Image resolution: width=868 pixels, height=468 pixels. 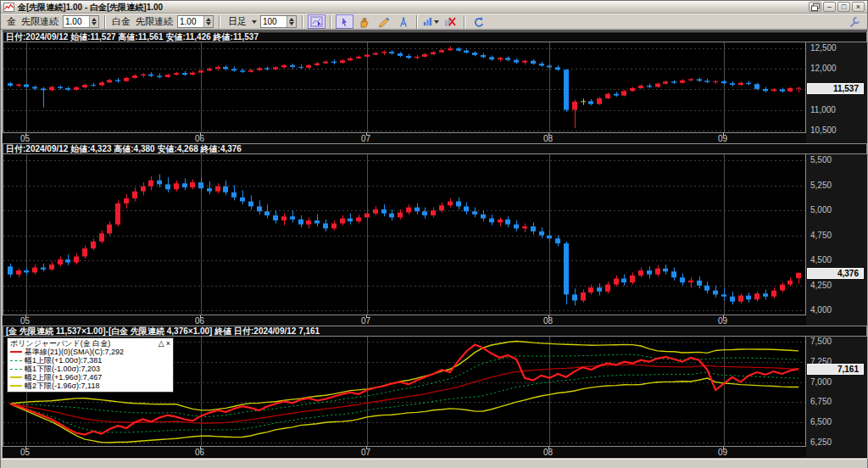 What do you see at coordinates (854, 22) in the screenshot?
I see `settings-button` at bounding box center [854, 22].